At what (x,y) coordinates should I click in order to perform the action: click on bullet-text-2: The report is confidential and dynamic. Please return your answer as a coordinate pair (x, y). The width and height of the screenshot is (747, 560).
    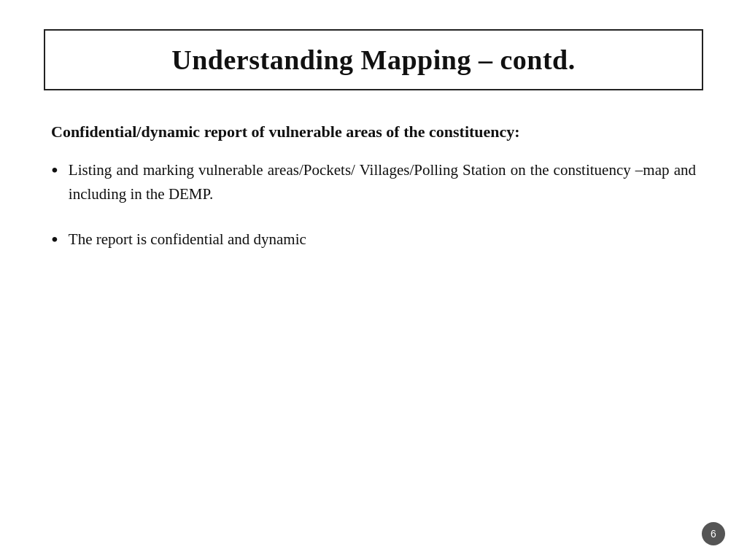
    Looking at the image, I should click on (382, 239).